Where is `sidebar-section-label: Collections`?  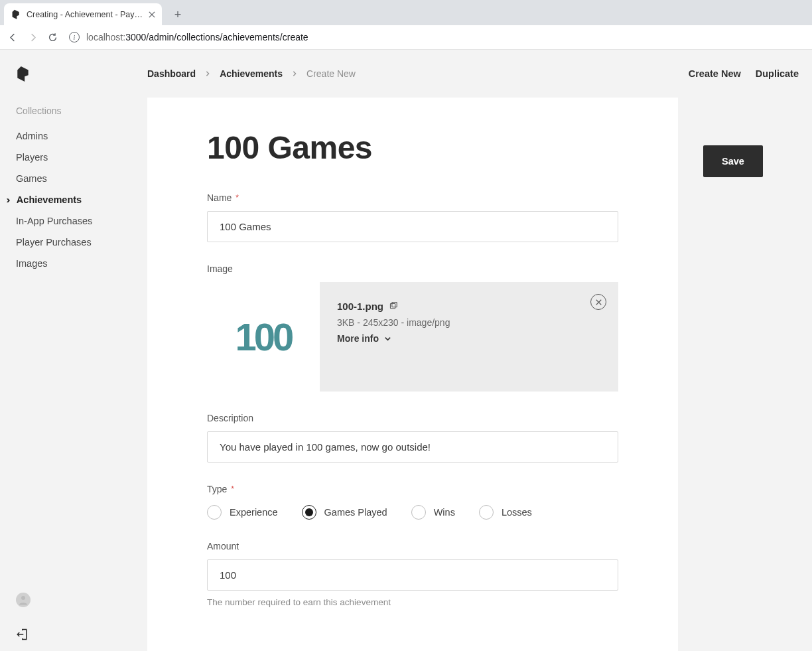
sidebar-section-label: Collections is located at coordinates (82, 111).